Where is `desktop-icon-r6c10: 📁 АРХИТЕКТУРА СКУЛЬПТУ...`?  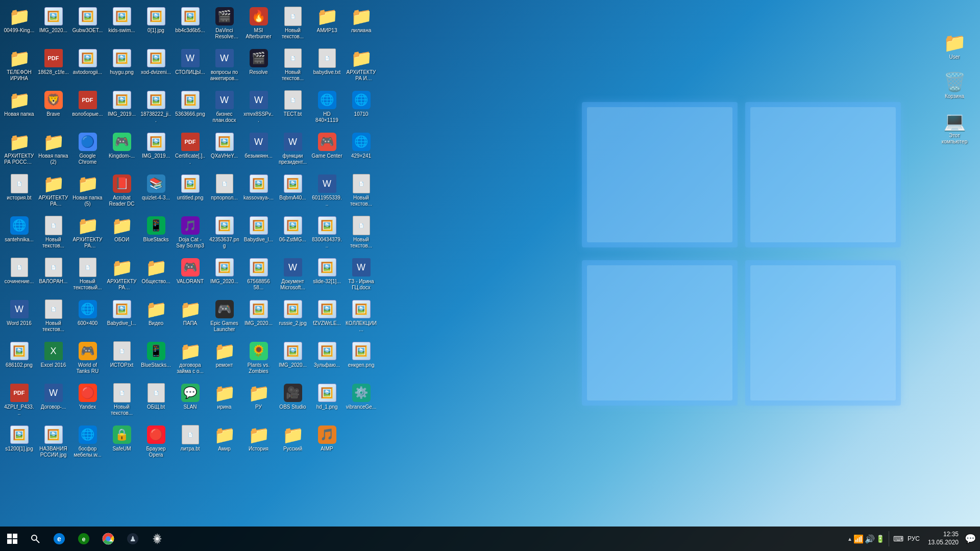 desktop-icon-r6c10: 📁 АРХИТЕКТУРА СКУЛЬПТУ... is located at coordinates (121, 276).